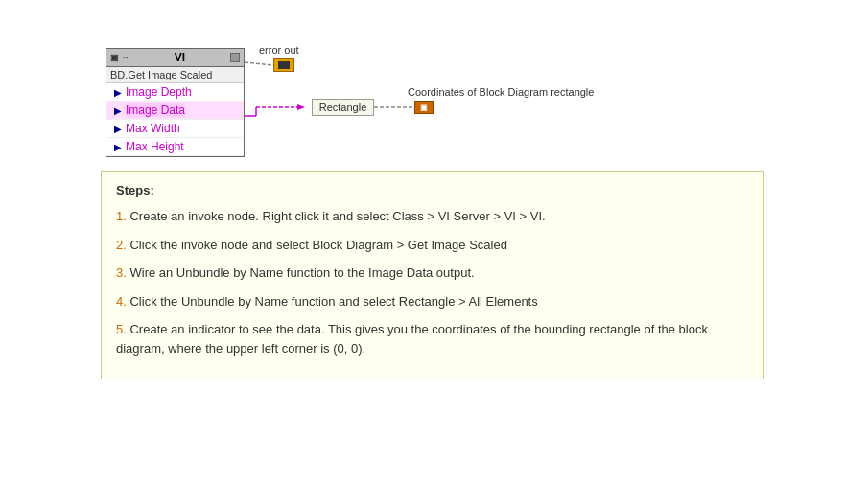  I want to click on output-terminal: ▣, so click(424, 107).